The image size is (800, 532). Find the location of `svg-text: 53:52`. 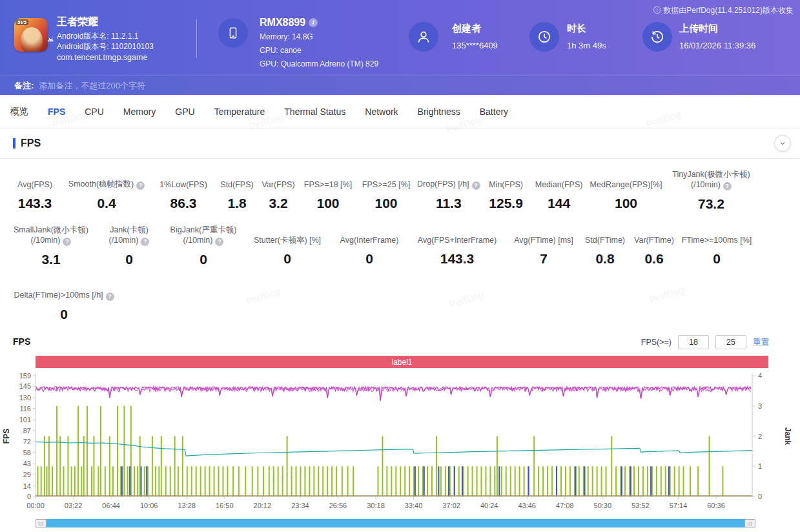

svg-text: 53:52 is located at coordinates (641, 506).